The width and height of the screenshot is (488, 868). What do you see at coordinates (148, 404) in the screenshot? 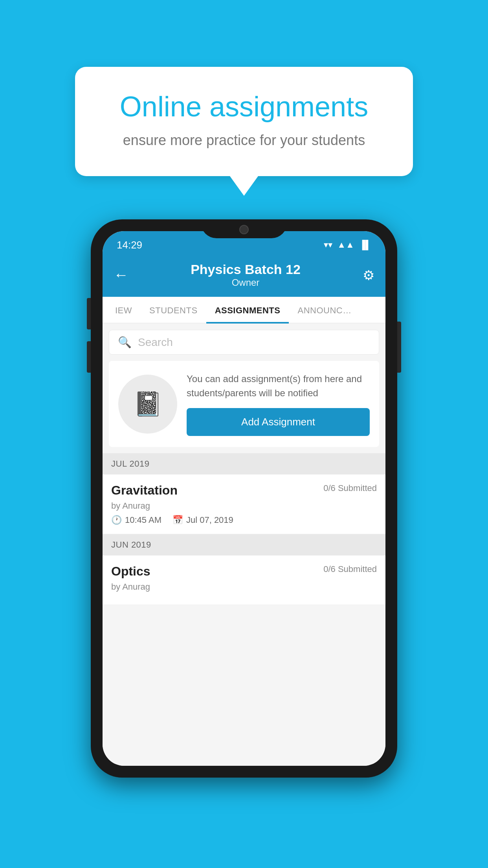
I see `notebook-icon: 📓` at bounding box center [148, 404].